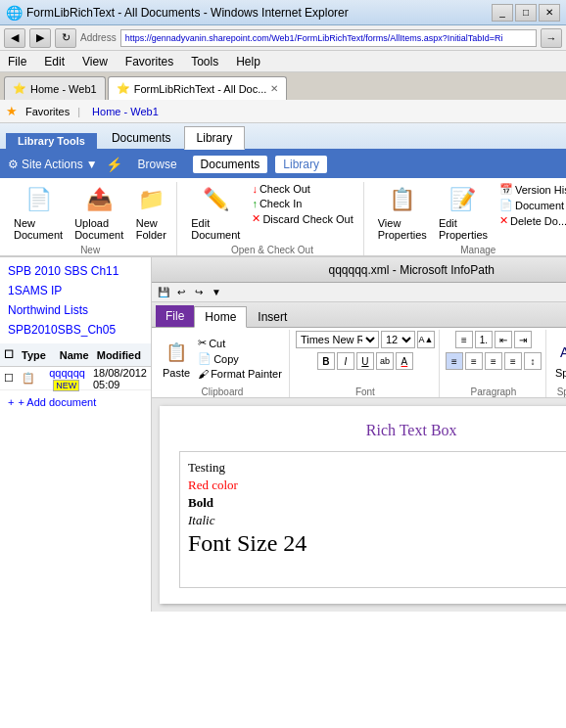 This screenshot has width=566, height=728. Describe the element at coordinates (75, 310) in the screenshot. I see `nav-northwind: Northwind Lists` at that location.